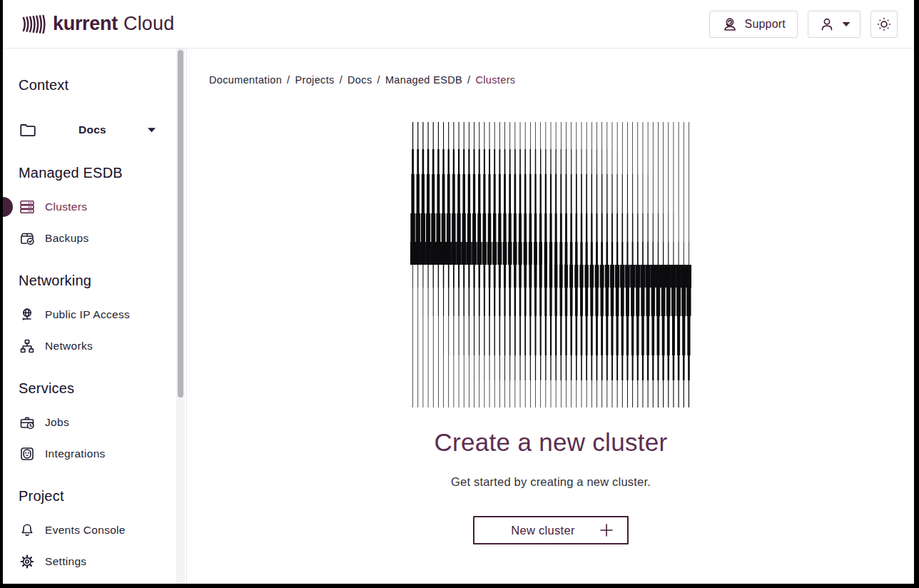 The image size is (919, 588). Describe the element at coordinates (93, 530) in the screenshot. I see `sidebar-item-events-console: Events Console` at that location.